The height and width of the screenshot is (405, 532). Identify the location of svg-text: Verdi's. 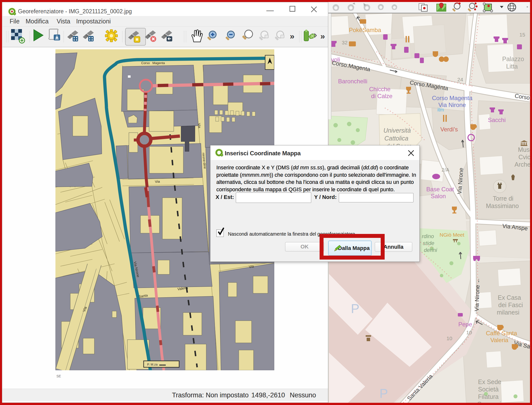
(449, 129).